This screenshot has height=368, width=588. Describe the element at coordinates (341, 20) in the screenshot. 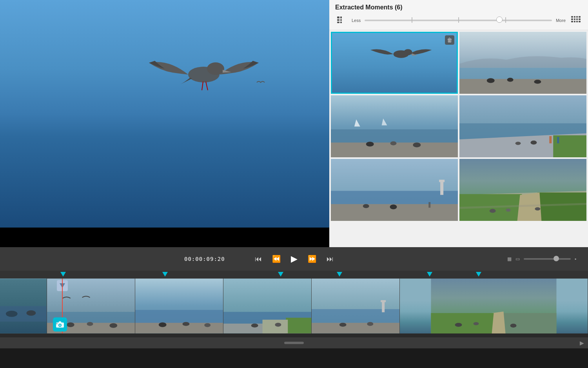

I see `less-icon` at that location.